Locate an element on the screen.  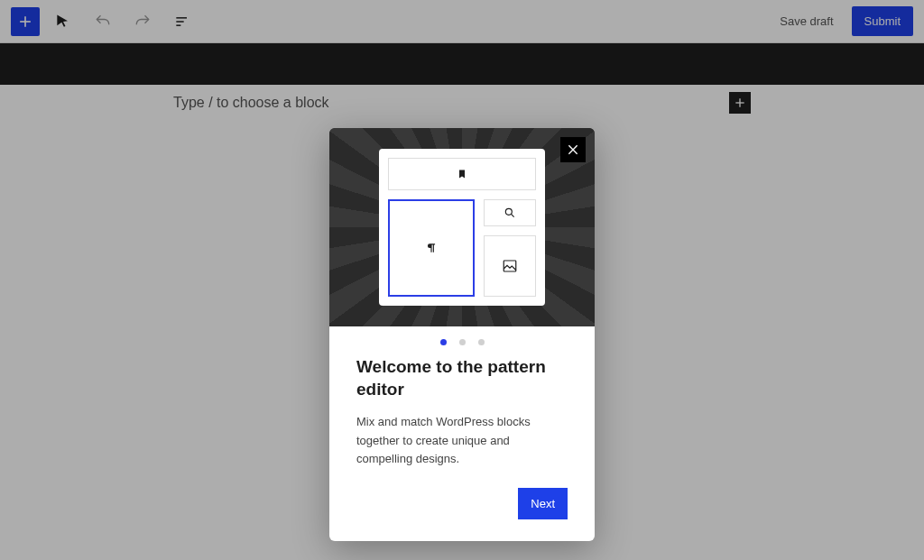
modal-description: Mix and match WordPress blocks together … is located at coordinates (462, 440).